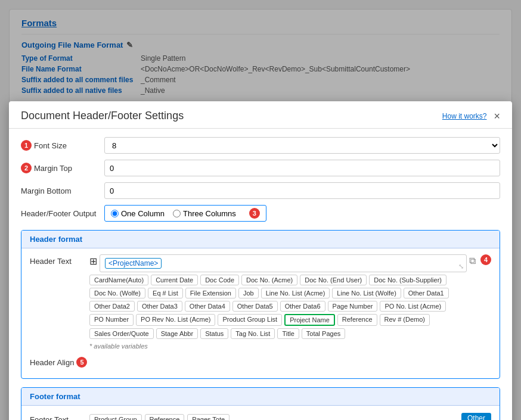 The image size is (521, 420). What do you see at coordinates (426, 293) in the screenshot?
I see `variable-tag: Other Data1` at bounding box center [426, 293].